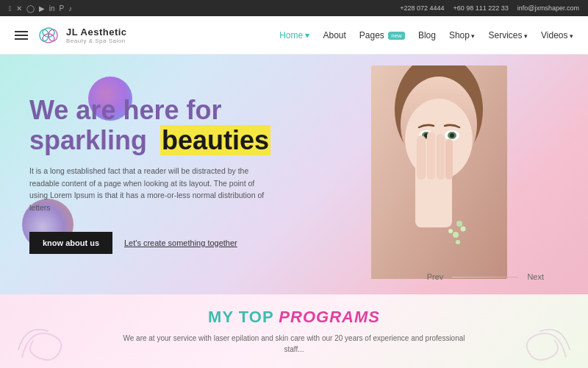  What do you see at coordinates (82, 35) in the screenshot?
I see `nav-logo: JL Aesthetic Beauty & Spa Salon` at bounding box center [82, 35].